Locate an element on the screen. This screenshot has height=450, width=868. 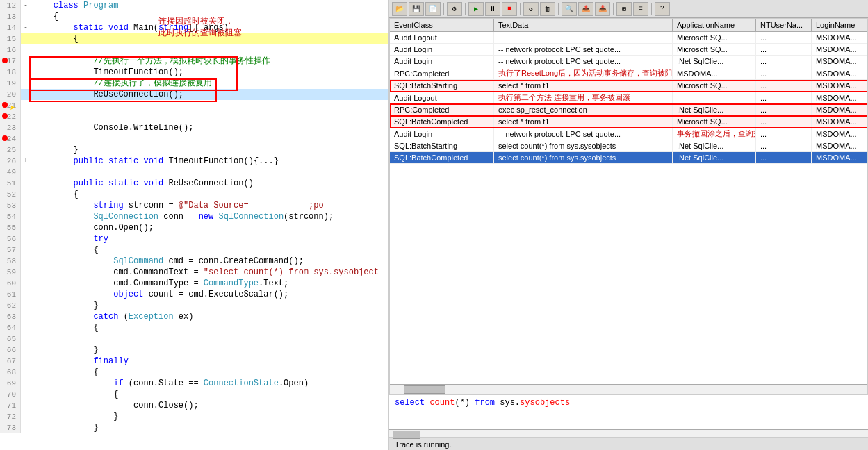
code-line-68: 68 { is located at coordinates (195, 372).